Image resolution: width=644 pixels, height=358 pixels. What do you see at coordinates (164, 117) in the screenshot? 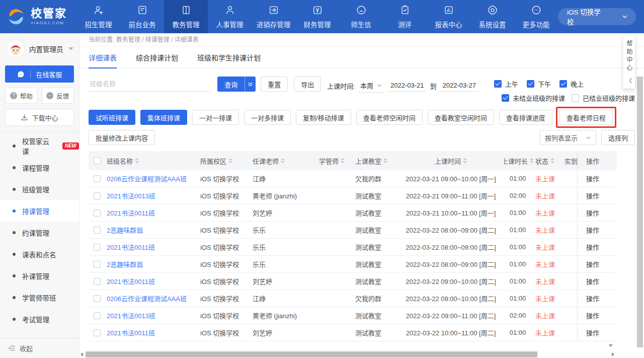
I see `action-button: 集体班排课` at bounding box center [164, 117].